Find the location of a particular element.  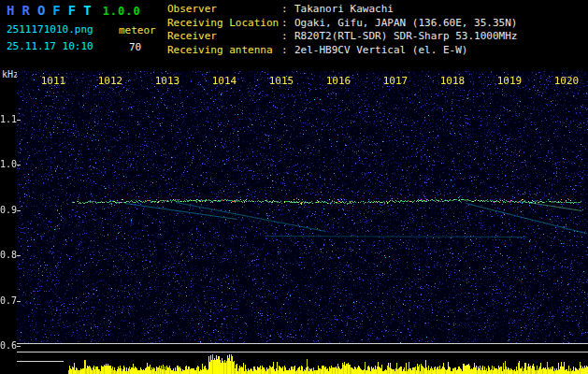

x-tick-label: 1015 is located at coordinates (281, 80).